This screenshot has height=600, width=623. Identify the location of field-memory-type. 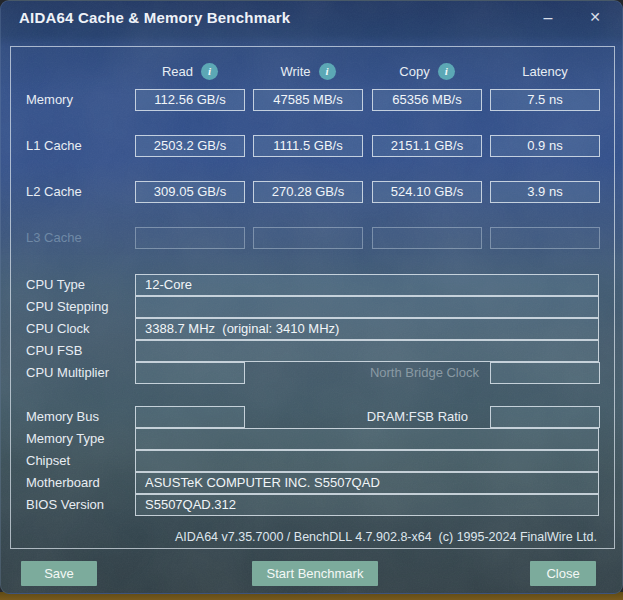
(367, 439).